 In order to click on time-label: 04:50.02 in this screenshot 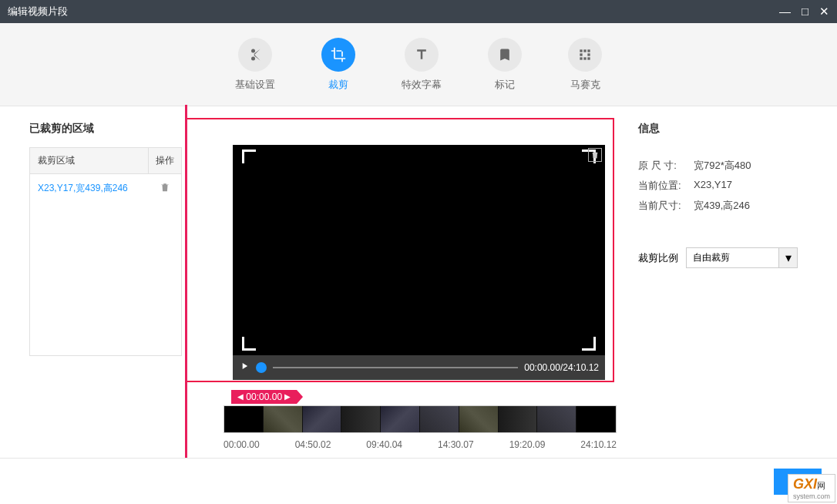, I will do `click(313, 445)`.